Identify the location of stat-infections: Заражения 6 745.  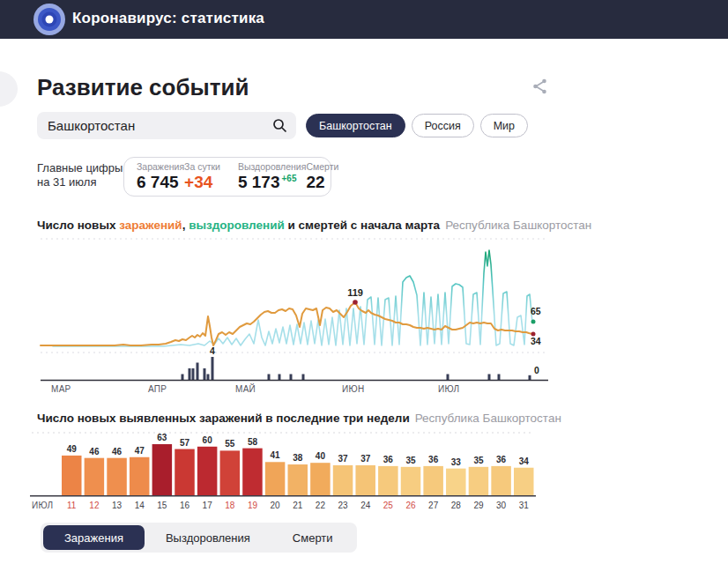
(160, 176).